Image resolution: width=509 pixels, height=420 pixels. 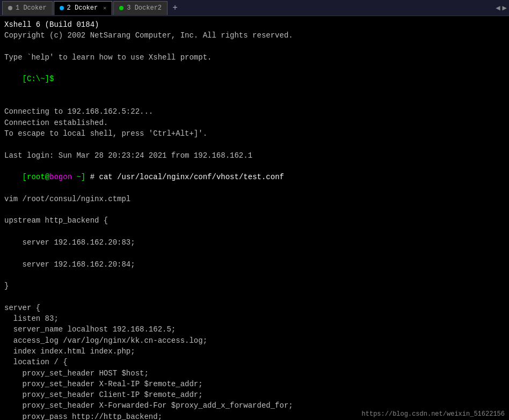 I want to click on tab-prev-icon: ◀, so click(x=498, y=8).